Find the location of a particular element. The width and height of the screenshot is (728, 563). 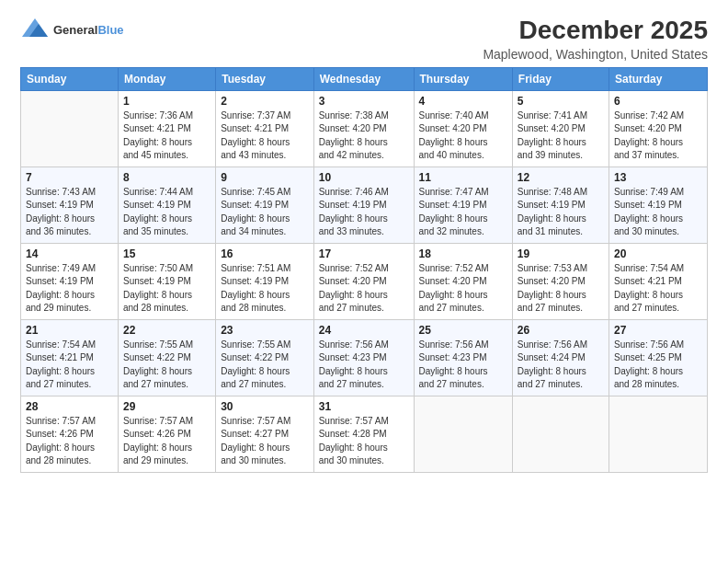

day-number: 4 is located at coordinates (463, 101).